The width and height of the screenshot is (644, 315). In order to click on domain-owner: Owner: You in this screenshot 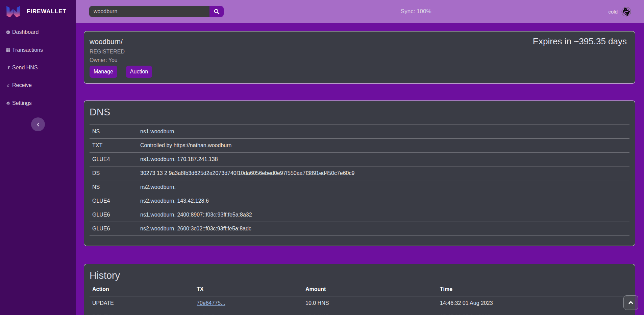, I will do `click(360, 60)`.